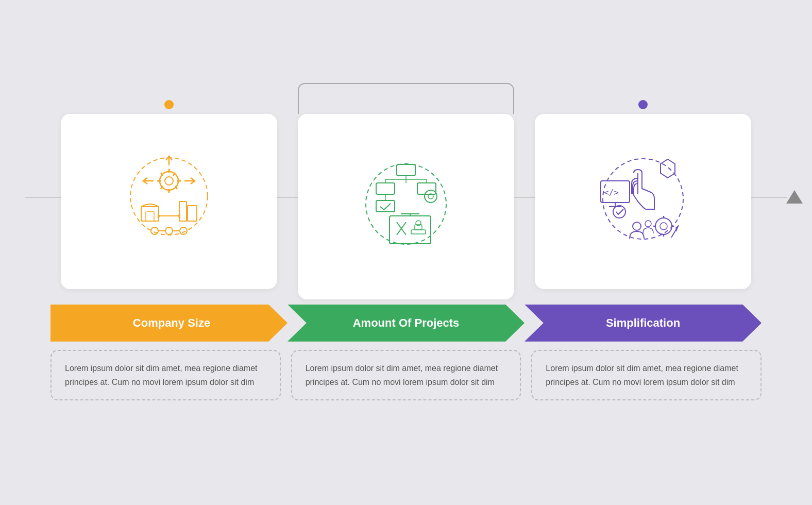 The width and height of the screenshot is (812, 505). Describe the element at coordinates (406, 323) in the screenshot. I see `arrows-row: Company Size Amount Of Projects Simplifi…` at that location.